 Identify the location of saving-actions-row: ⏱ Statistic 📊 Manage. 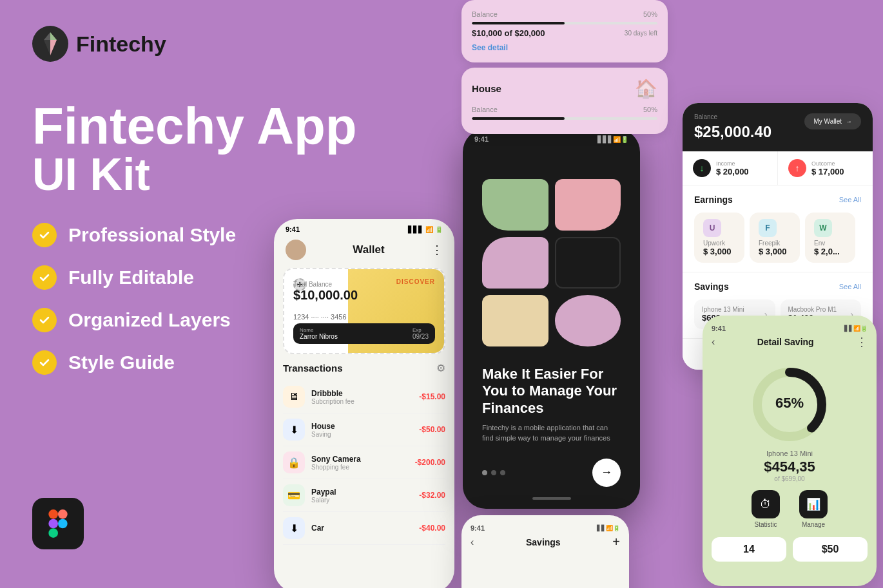
(790, 509).